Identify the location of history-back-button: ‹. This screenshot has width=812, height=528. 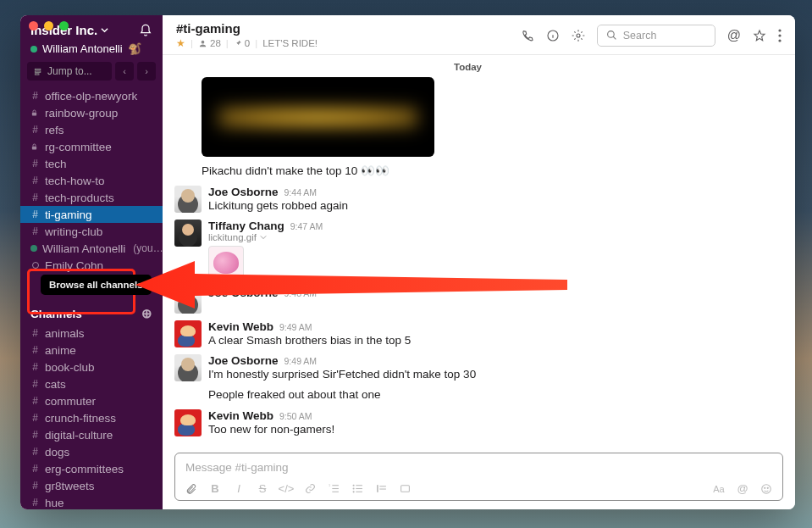
(124, 71).